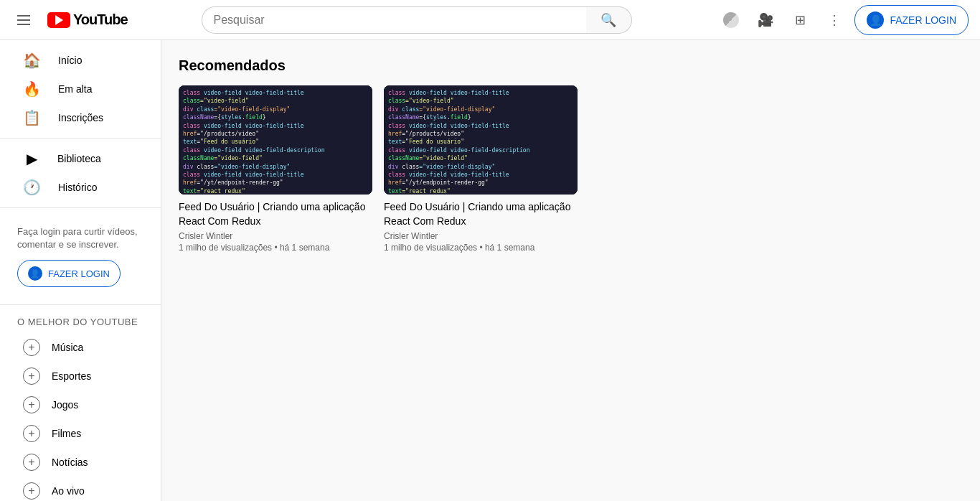 The width and height of the screenshot is (980, 501). What do you see at coordinates (765, 20) in the screenshot?
I see `create-icon: 🎥` at bounding box center [765, 20].